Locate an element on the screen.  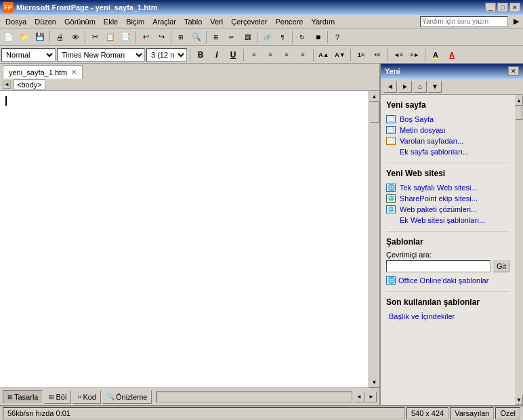
code-view-button: ‹› Kod is located at coordinates (87, 397).